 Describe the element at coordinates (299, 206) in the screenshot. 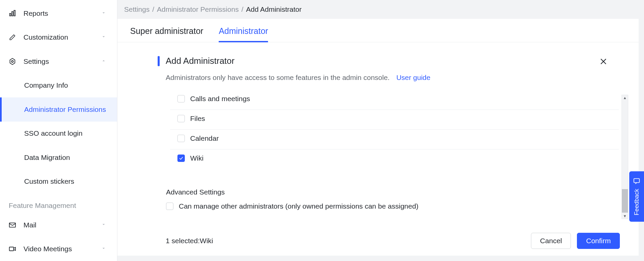

I see `advanced-option-label: Can manage other administrators (only ow…` at that location.